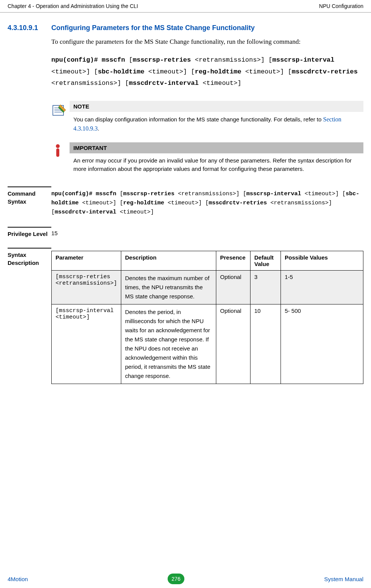  I want to click on page-number-badge: 276, so click(176, 579).